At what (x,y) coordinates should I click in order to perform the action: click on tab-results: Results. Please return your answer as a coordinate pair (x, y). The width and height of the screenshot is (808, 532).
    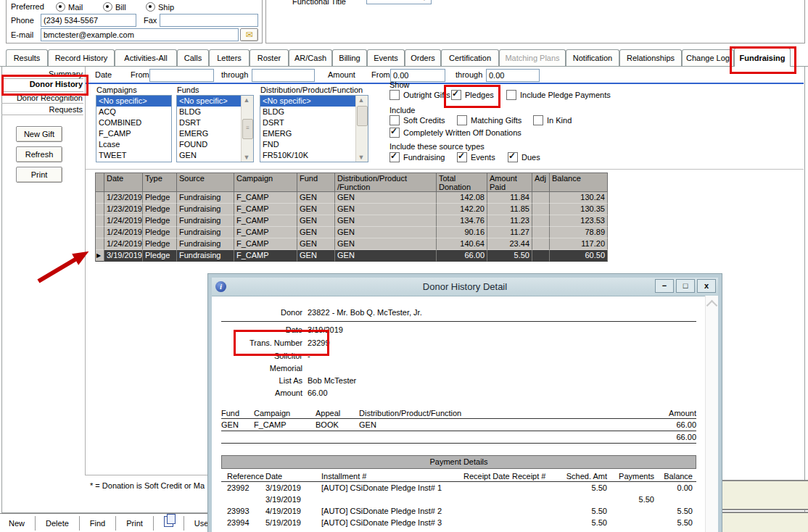
    Looking at the image, I should click on (27, 58).